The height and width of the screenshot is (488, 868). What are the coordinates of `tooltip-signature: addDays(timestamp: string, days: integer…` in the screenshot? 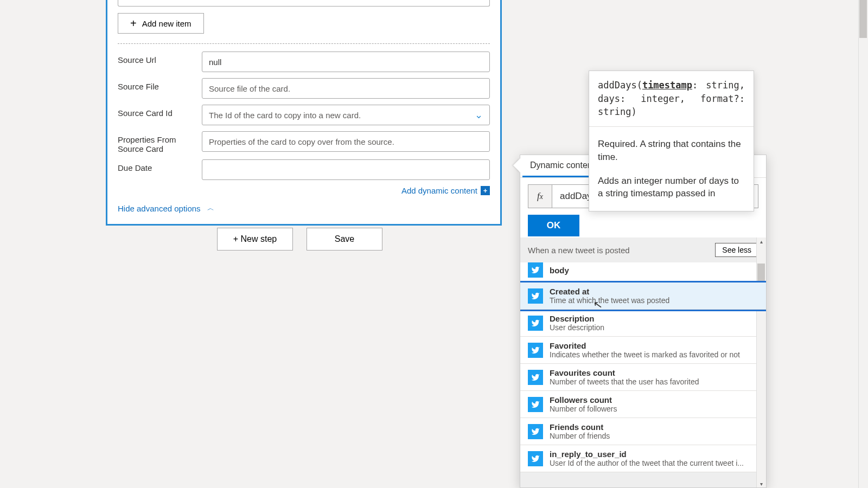 It's located at (672, 99).